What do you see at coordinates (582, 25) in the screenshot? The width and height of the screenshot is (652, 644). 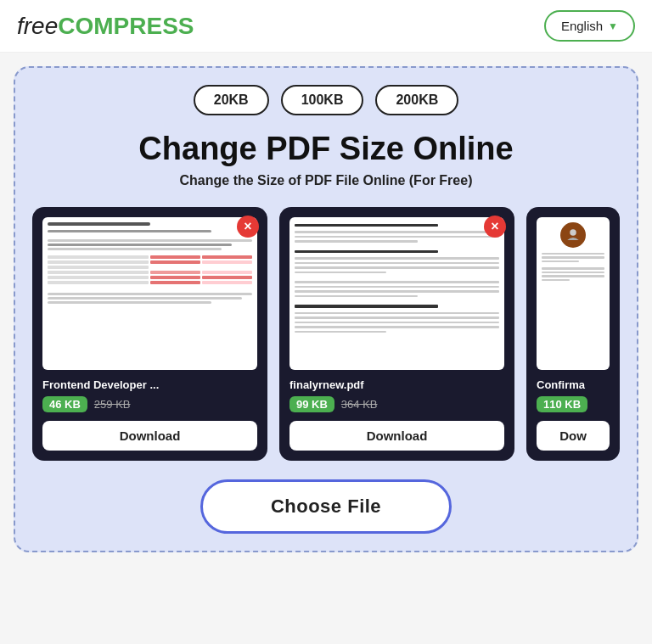 I see `language-label: English` at bounding box center [582, 25].